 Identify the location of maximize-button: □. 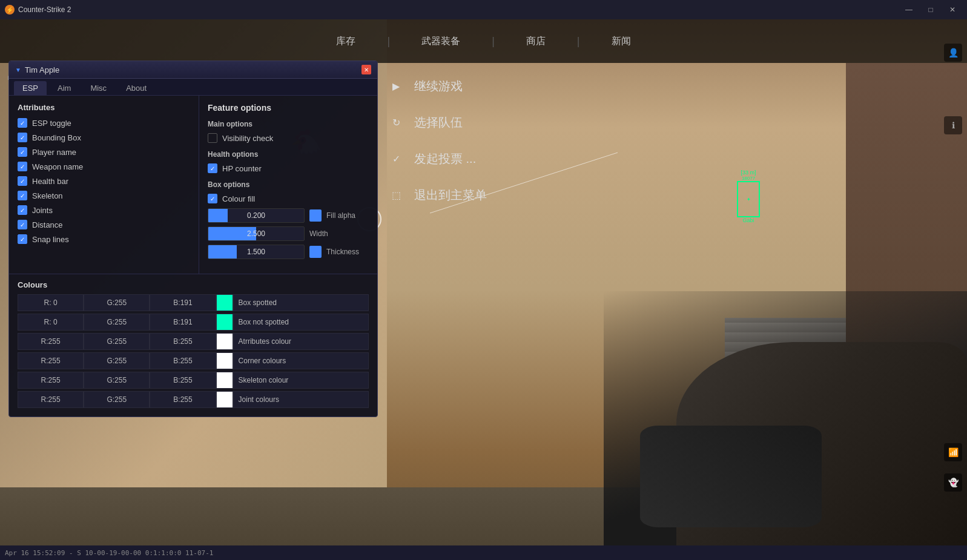
(931, 10).